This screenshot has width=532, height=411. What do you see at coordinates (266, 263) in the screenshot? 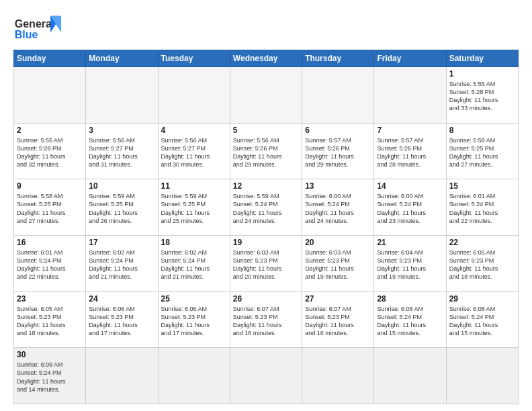
I see `calendar-day-cell: 19Sunrise: 6:03 AM Sunset: 5:23 PM Dayli…` at bounding box center [266, 263].